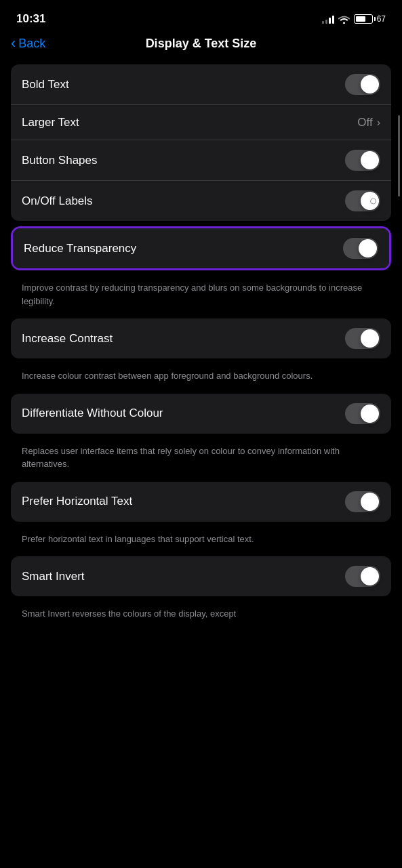 The height and width of the screenshot is (868, 402). What do you see at coordinates (92, 413) in the screenshot?
I see `differentiate-label: Differentiate Without Colour` at bounding box center [92, 413].